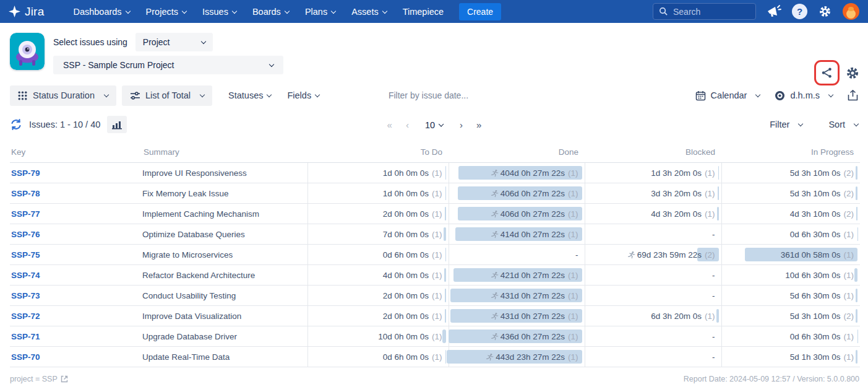 The image size is (868, 384). I want to click on nav-item-assets: Assets, so click(369, 11).